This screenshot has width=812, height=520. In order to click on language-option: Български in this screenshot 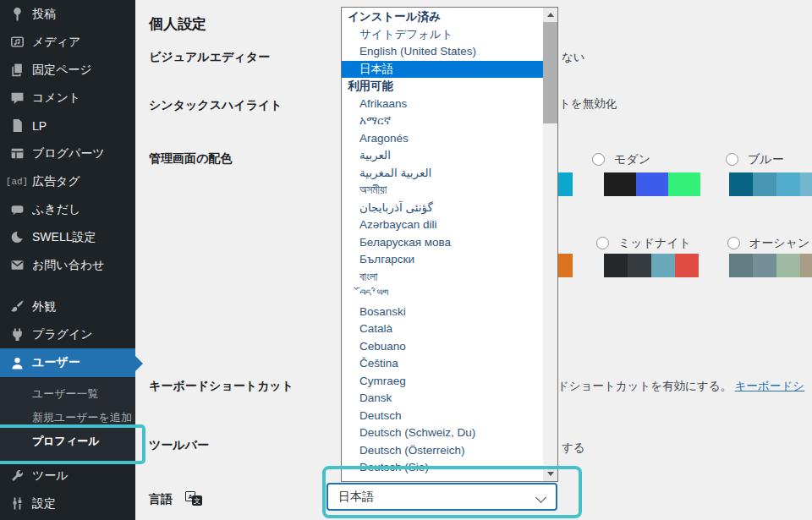, I will do `click(442, 260)`.